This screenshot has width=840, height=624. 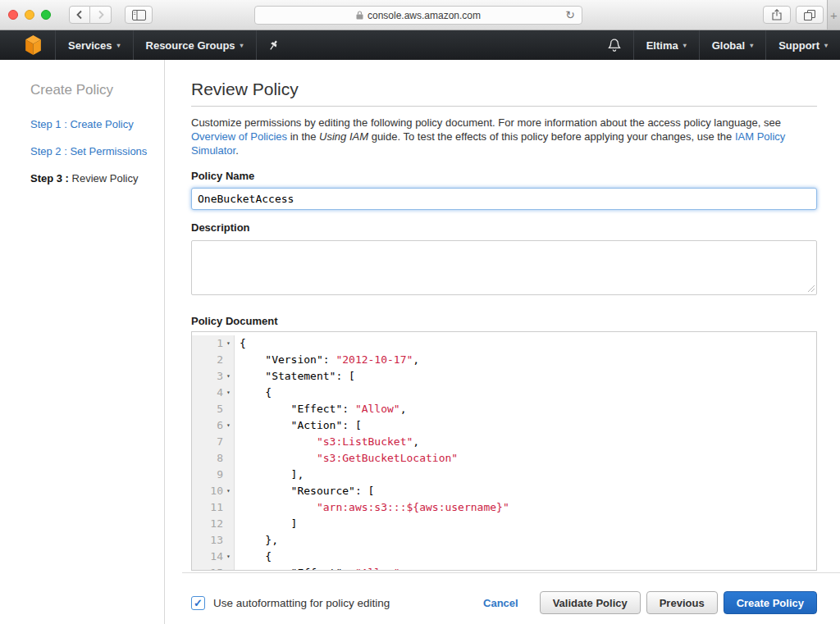 What do you see at coordinates (504, 136) in the screenshot?
I see `intro-line-2: Overview of Policies in the Using IAM gu…` at bounding box center [504, 136].